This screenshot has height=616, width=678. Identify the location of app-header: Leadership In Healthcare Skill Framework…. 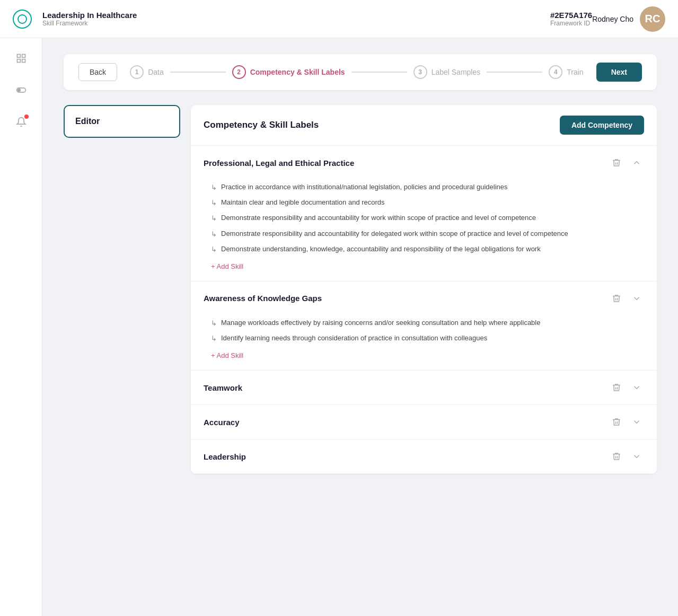
(339, 19).